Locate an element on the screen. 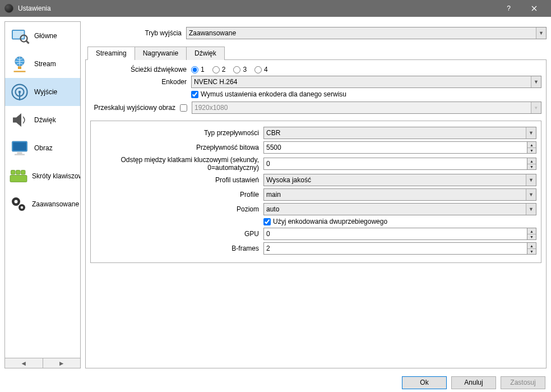 The image size is (551, 392). sidebar-item-label: Wyjście is located at coordinates (46, 92).